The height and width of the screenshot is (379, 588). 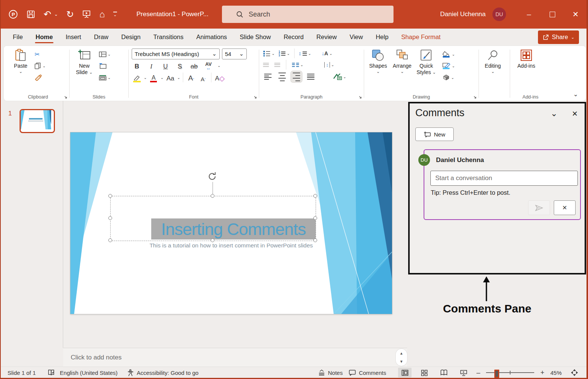 What do you see at coordinates (115, 14) in the screenshot?
I see `customize-toolbar-icon: ⌄` at bounding box center [115, 14].